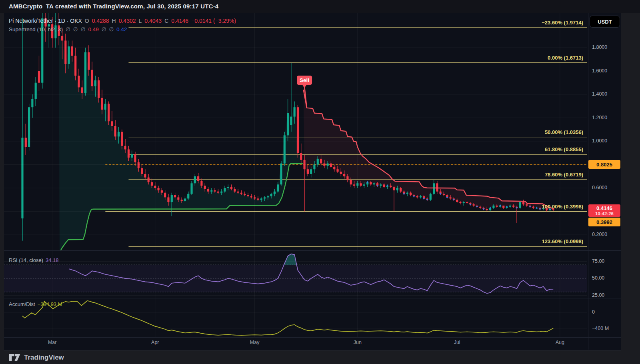 The height and width of the screenshot is (364, 640). I want to click on rsi-label: RSI (14, close), so click(26, 260).